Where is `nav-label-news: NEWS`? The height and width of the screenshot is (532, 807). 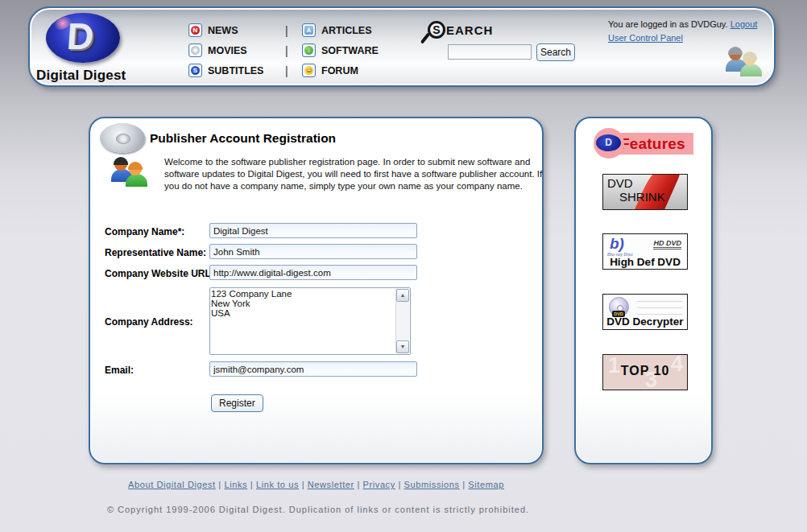
nav-label-news: NEWS is located at coordinates (223, 31).